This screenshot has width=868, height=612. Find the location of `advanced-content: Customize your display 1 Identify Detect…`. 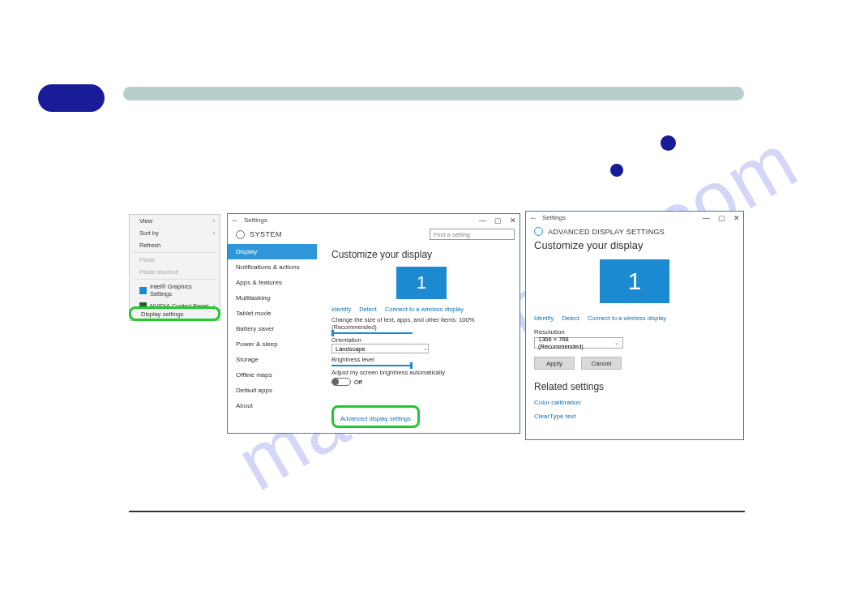

advanced-content: Customize your display 1 Identify Detect… is located at coordinates (635, 329).